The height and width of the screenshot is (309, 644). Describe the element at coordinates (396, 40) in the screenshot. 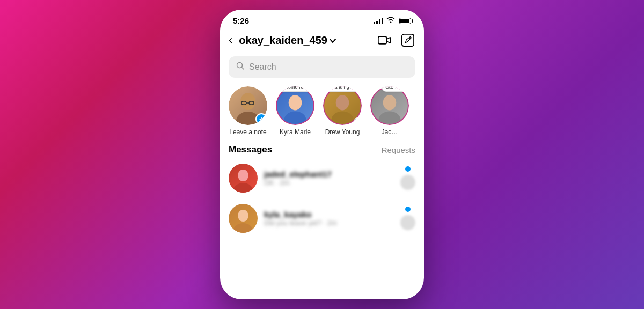

I see `nav-icons` at that location.